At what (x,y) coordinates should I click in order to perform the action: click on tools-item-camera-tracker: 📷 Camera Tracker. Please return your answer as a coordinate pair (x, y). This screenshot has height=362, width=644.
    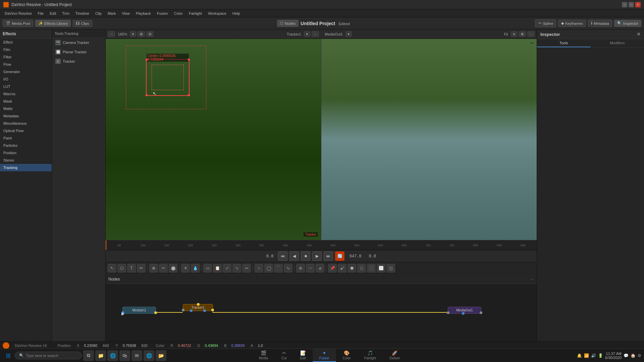
    Looking at the image, I should click on (78, 43).